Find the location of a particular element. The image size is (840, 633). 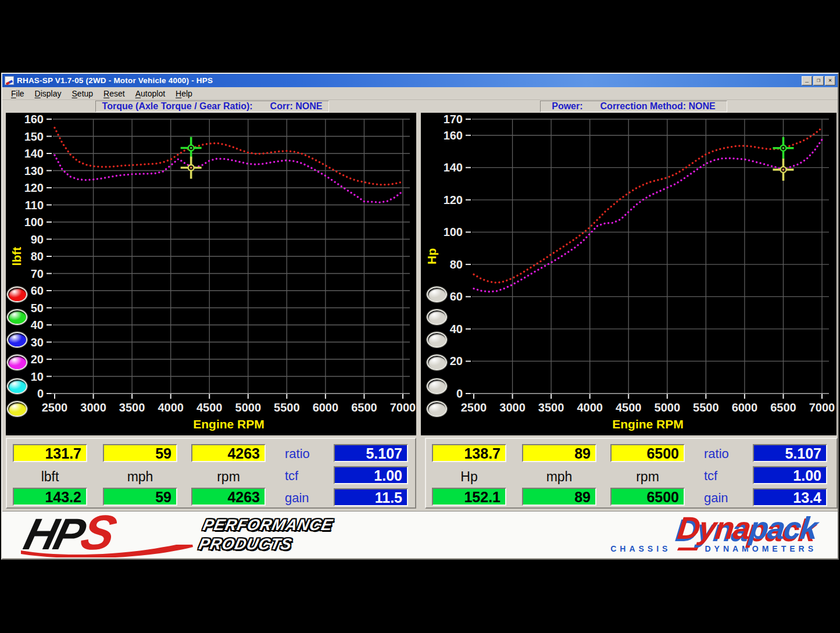

svg-text: 170 is located at coordinates (453, 119).